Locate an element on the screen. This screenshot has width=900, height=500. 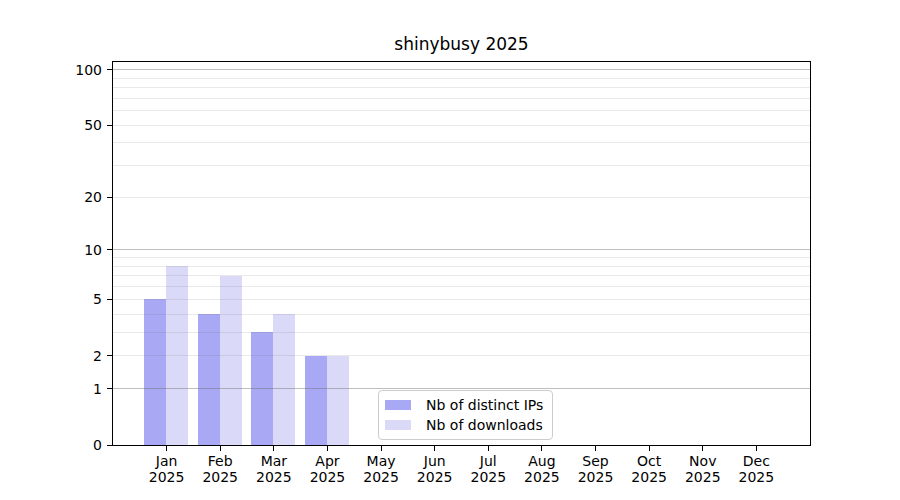
x-tick-jul is located at coordinates (488, 448).